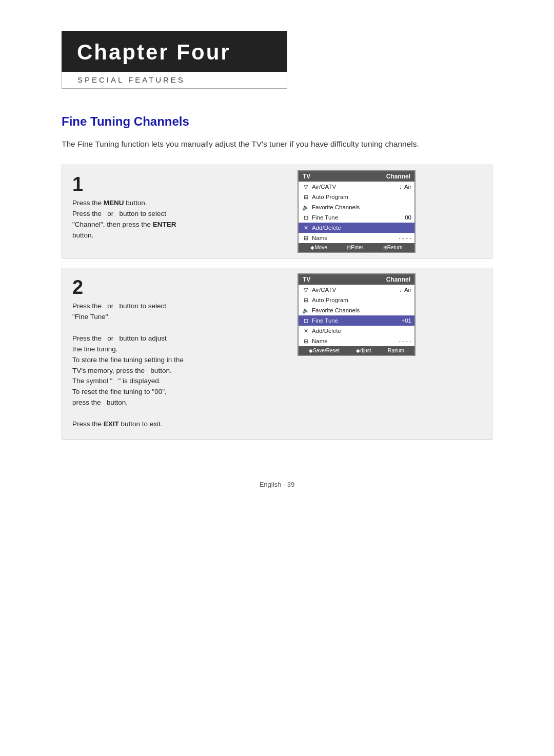 This screenshot has width=554, height=756. Describe the element at coordinates (357, 228) in the screenshot. I see `menu-row-selected: ✕ Add/Delete` at that location.